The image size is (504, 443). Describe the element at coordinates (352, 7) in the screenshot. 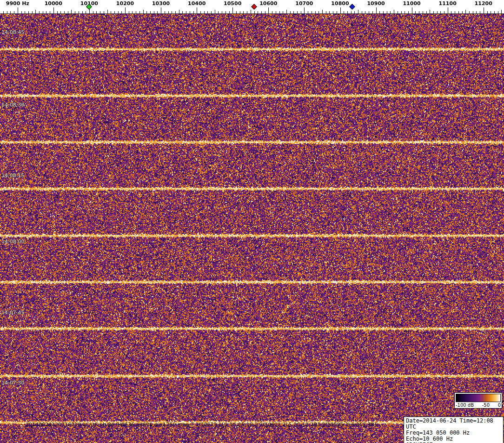

I see `blue-marker-icon` at that location.